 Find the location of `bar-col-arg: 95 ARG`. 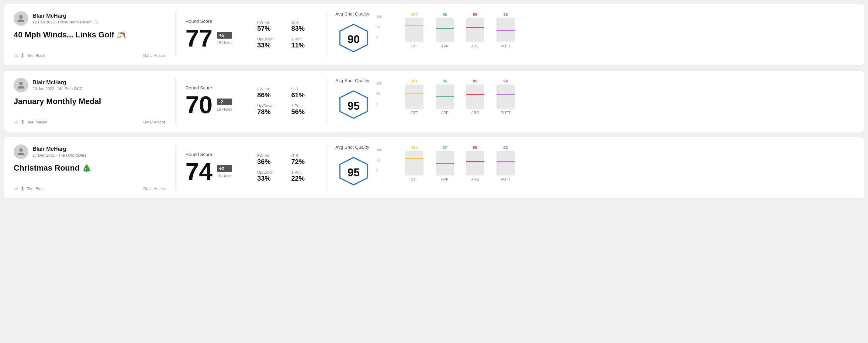

bar-col-arg: 95 ARG is located at coordinates (475, 163).